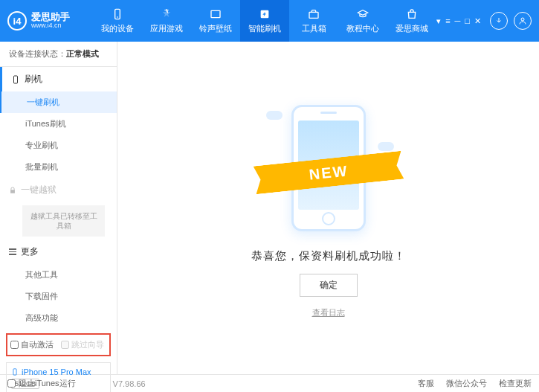 Image resolution: width=539 pixels, height=392 pixels. I want to click on sidebar-item-batch: 批量刷机, so click(58, 167).